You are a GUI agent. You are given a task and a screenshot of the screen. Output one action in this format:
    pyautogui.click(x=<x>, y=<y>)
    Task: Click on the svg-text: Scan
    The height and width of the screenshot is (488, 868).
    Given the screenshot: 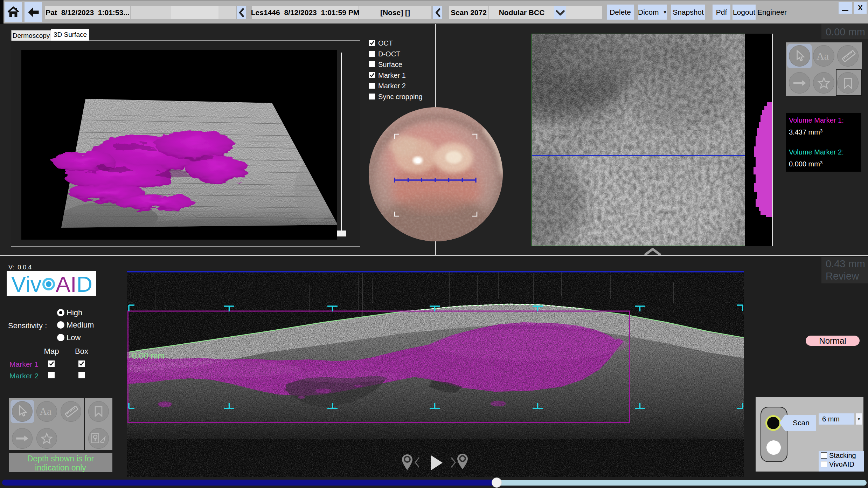 What is the action you would take?
    pyautogui.click(x=801, y=422)
    